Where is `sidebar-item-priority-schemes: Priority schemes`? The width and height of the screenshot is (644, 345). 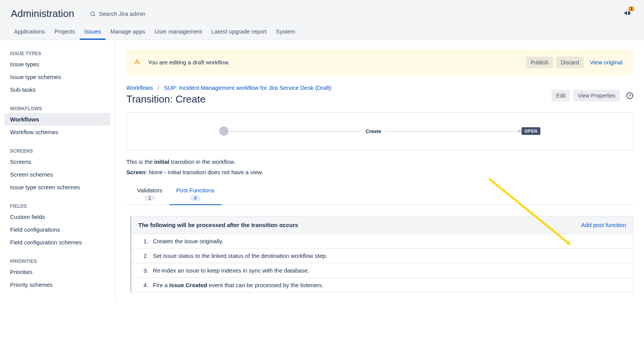 sidebar-item-priority-schemes: Priority schemes is located at coordinates (58, 284).